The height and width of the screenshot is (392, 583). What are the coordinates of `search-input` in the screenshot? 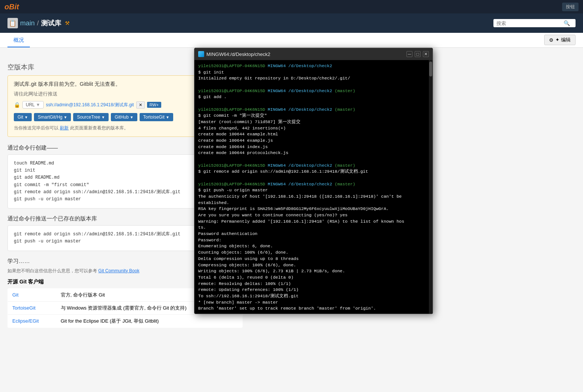 It's located at (530, 23).